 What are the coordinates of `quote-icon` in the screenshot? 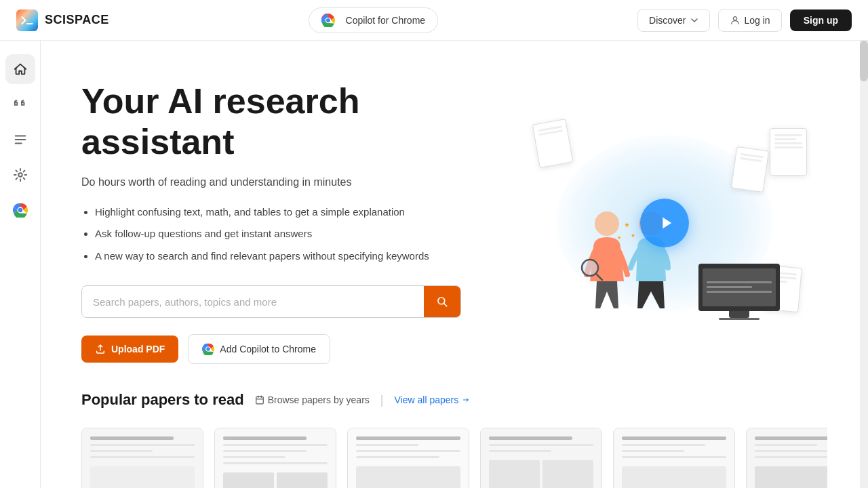 It's located at (20, 104).